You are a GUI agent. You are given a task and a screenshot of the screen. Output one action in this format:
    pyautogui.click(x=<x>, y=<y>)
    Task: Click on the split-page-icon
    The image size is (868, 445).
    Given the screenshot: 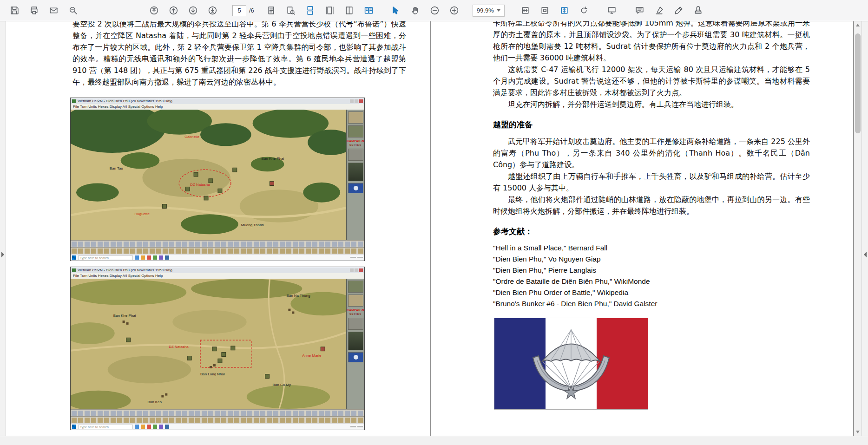 What is the action you would take?
    pyautogui.click(x=349, y=10)
    